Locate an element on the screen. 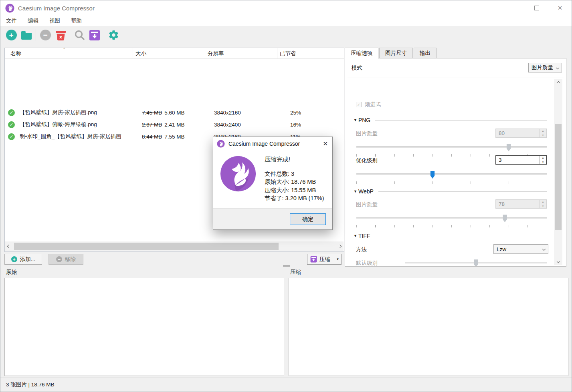 The height and width of the screenshot is (392, 572). open-folder-button is located at coordinates (26, 35).